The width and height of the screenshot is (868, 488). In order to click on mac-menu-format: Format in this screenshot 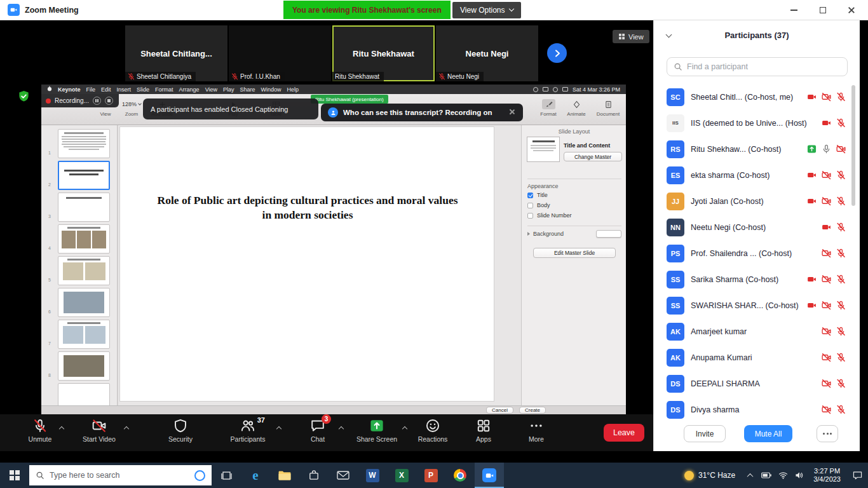, I will do `click(164, 90)`.